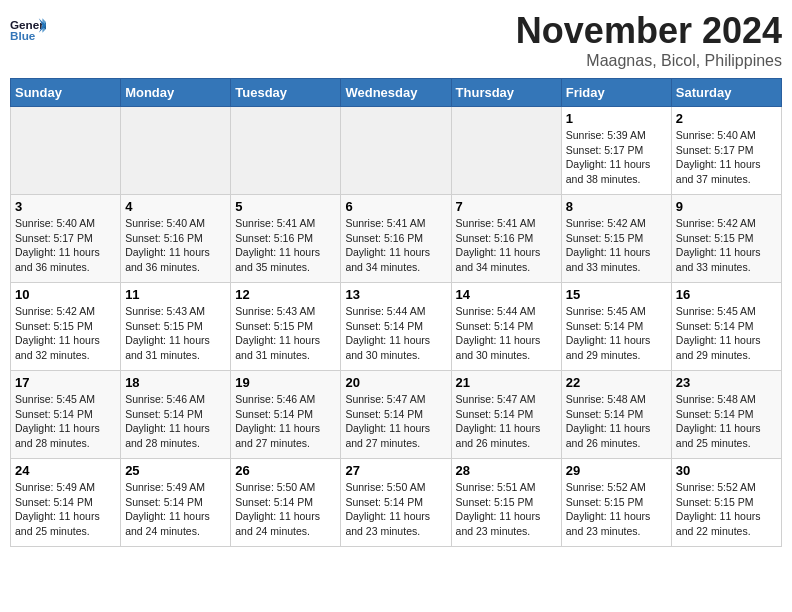 The height and width of the screenshot is (612, 792). Describe the element at coordinates (396, 40) in the screenshot. I see `page-header: General Blue November 2024 Maagnas, Bico…` at that location.